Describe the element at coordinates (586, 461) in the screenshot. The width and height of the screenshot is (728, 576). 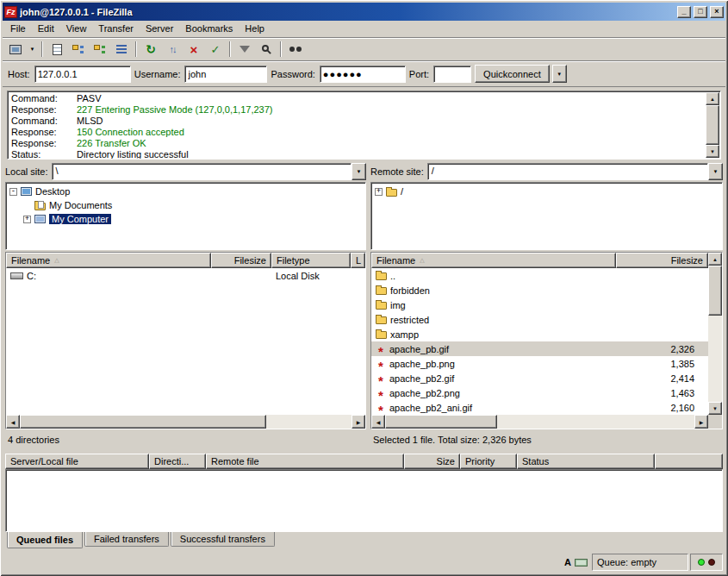
I see `column-header-status: Status` at that location.